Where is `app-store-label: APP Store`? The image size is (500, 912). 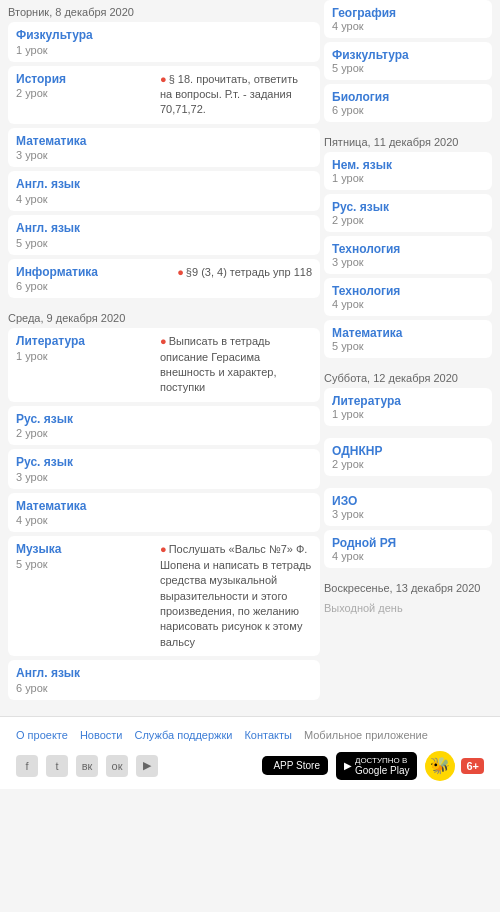
app-store-label: APP Store is located at coordinates (296, 766).